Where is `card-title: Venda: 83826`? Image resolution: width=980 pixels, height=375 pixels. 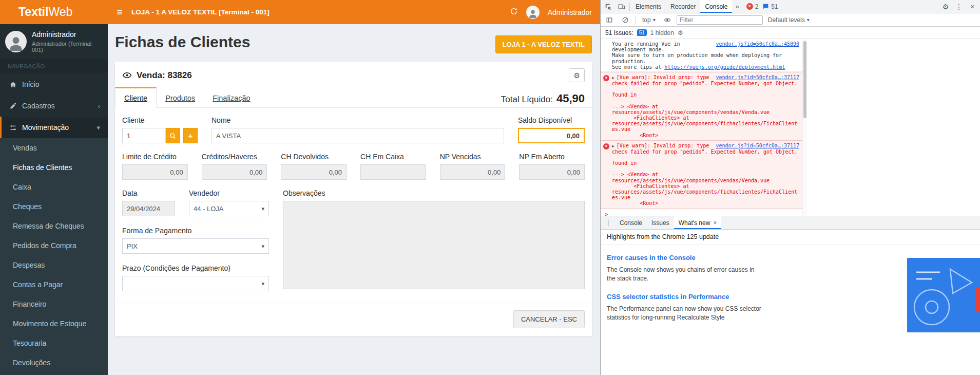
card-title: Venda: 83826 is located at coordinates (157, 76).